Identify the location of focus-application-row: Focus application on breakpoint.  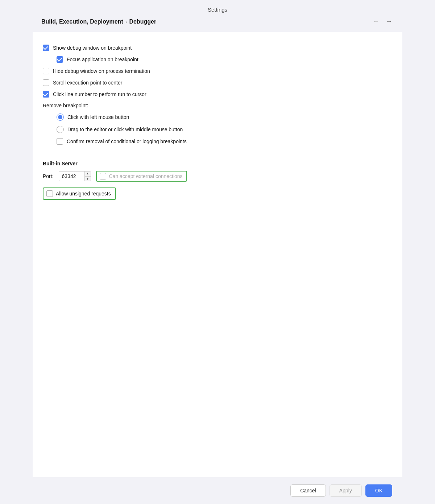
(218, 59).